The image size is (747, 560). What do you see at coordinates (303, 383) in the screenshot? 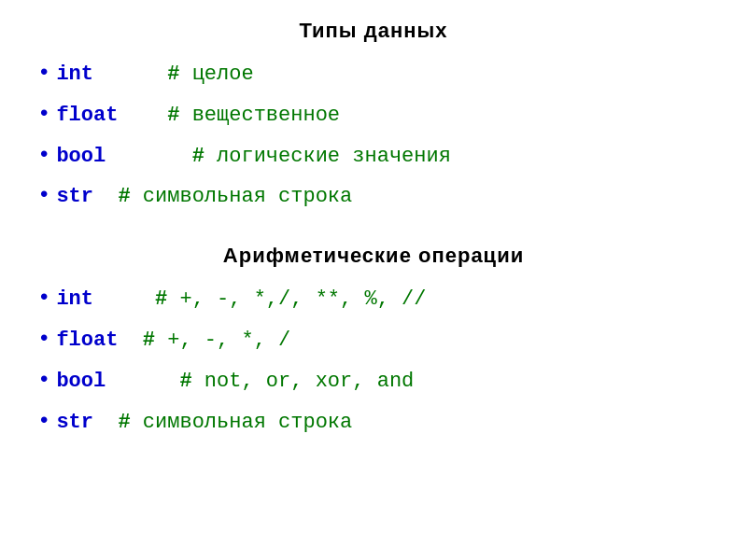
I see `comment: not, or, xor, and` at bounding box center [303, 383].